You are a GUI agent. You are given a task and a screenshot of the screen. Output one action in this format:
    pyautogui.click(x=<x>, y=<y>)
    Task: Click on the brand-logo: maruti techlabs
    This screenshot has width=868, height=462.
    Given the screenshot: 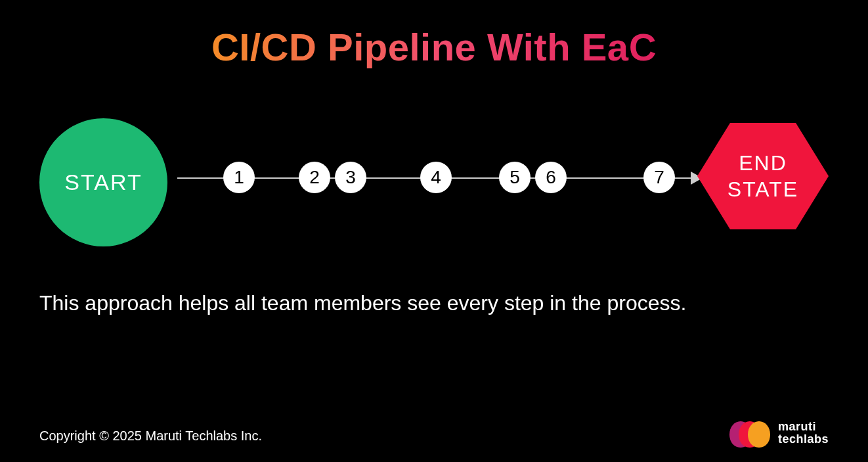 What is the action you would take?
    pyautogui.click(x=779, y=433)
    